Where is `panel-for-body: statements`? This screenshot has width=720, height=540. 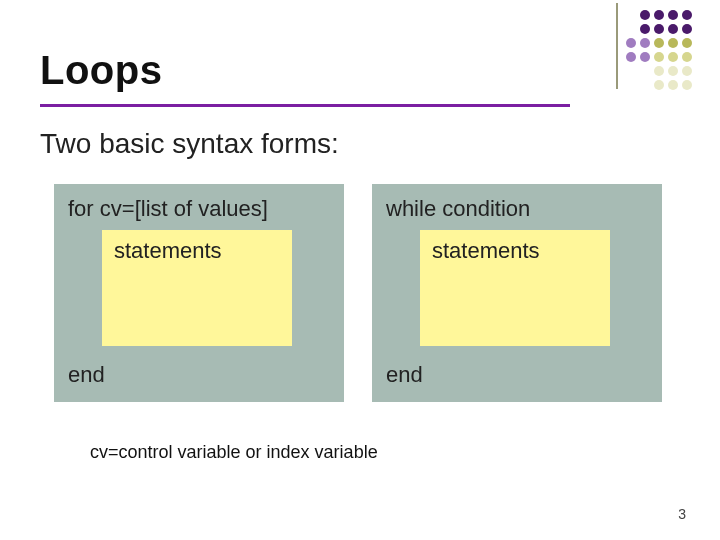 panel-for-body: statements is located at coordinates (168, 251).